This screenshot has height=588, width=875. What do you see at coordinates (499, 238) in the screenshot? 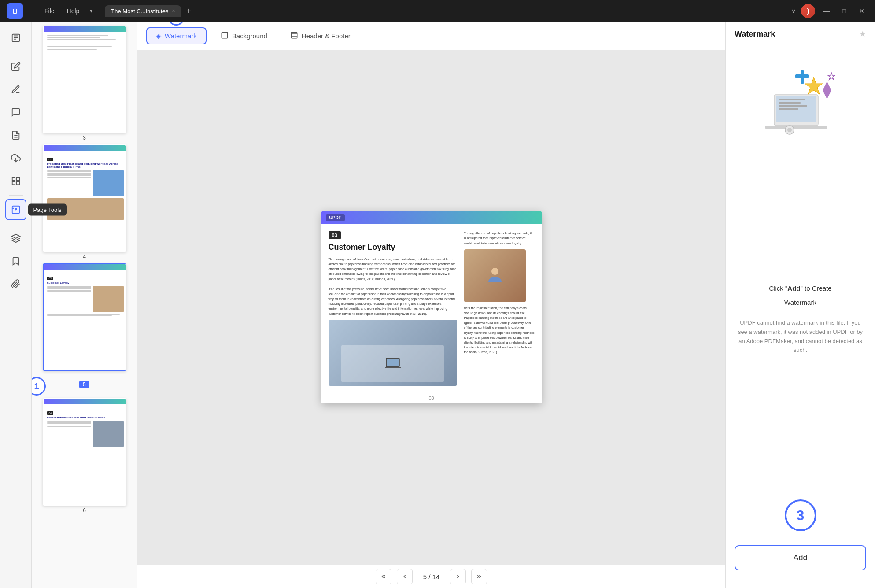
I see `page-right-text-1: Through the use of paperless banking met…` at bounding box center [499, 238].